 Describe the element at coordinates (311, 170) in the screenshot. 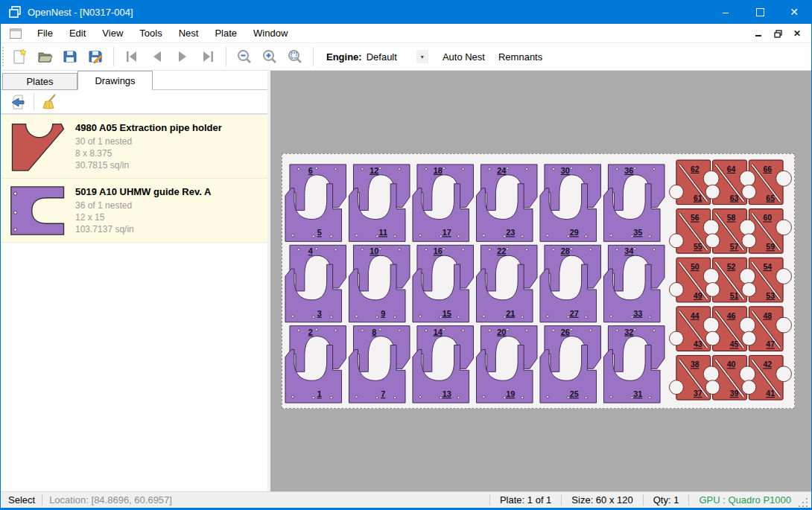

I see `part-number-6: 6` at that location.